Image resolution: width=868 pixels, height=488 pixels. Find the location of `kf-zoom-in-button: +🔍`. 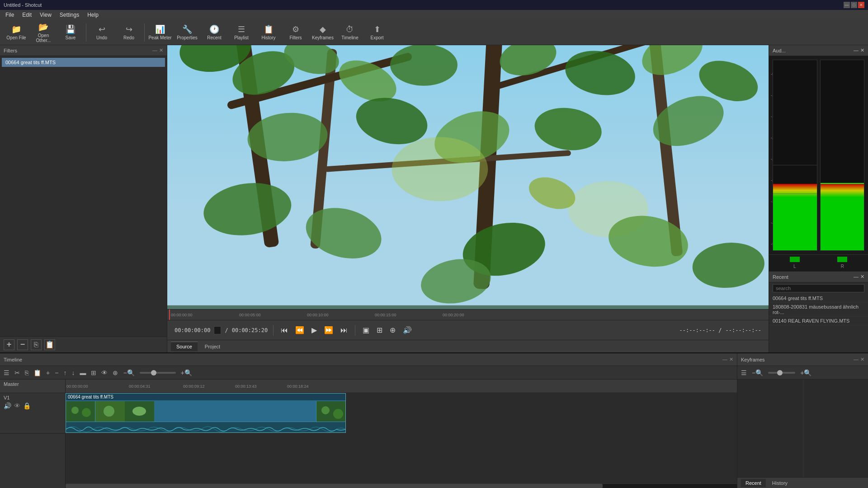

kf-zoom-in-button: +🔍 is located at coordinates (806, 373).